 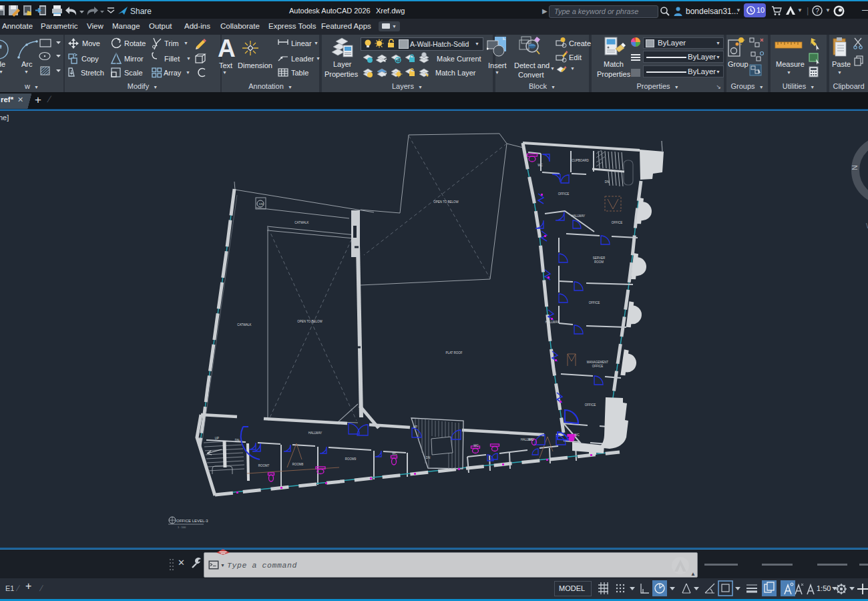 What do you see at coordinates (4, 118) in the screenshot?
I see `svg-text: ne]` at bounding box center [4, 118].